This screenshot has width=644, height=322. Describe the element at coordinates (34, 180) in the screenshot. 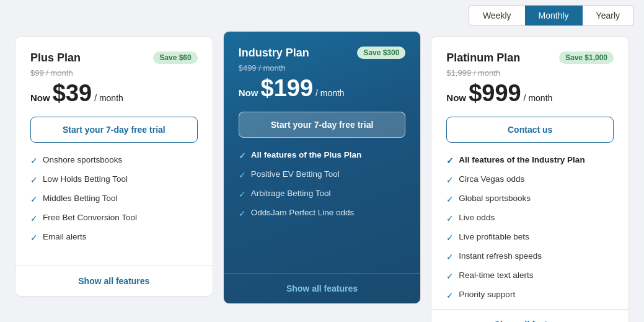

I see `check-icon-plus-1: ✓` at that location.